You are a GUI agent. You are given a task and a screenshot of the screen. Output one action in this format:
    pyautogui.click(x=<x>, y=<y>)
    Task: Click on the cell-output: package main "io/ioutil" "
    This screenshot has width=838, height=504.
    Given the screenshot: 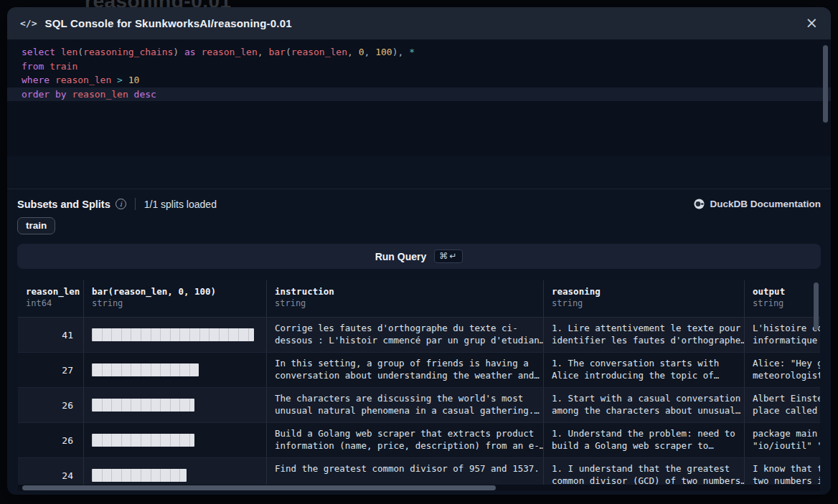 What is the action you would take?
    pyautogui.click(x=783, y=440)
    